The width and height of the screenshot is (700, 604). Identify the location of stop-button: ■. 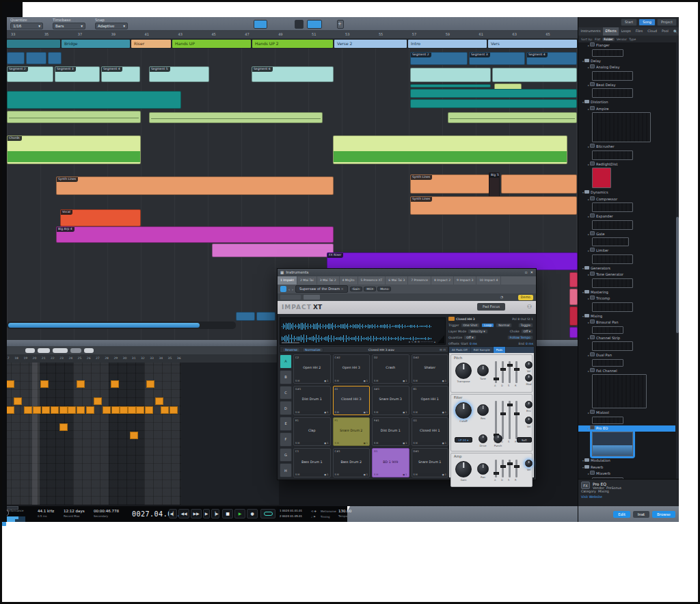
(228, 514).